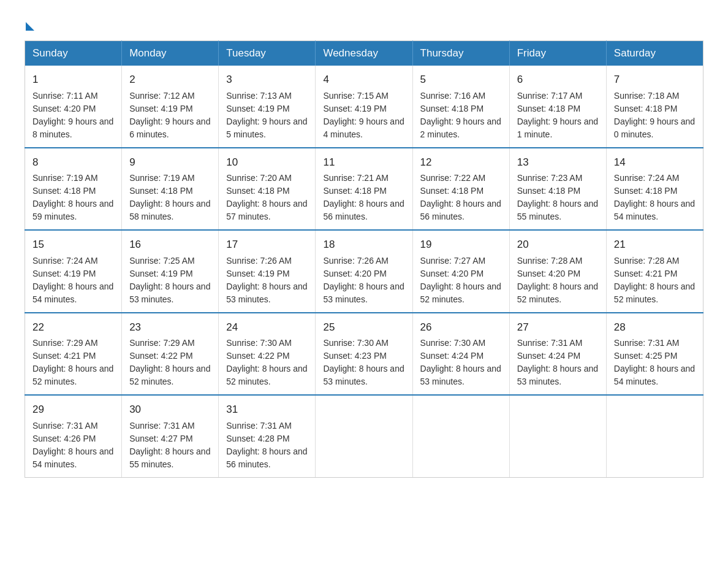 Image resolution: width=728 pixels, height=563 pixels. I want to click on weekday-header-saturday: Saturday, so click(654, 54).